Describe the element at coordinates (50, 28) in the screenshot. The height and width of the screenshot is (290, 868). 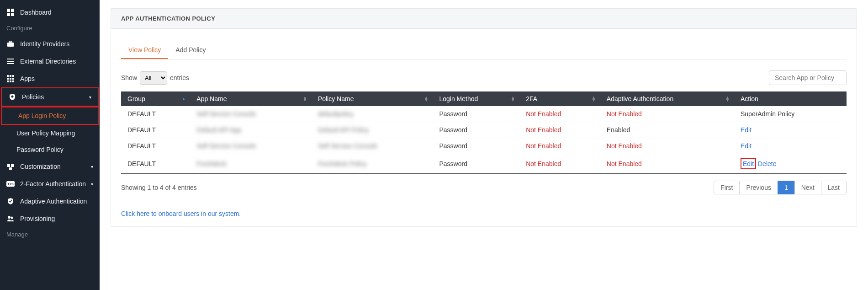
I see `sidebar-section-configure: Configure` at that location.